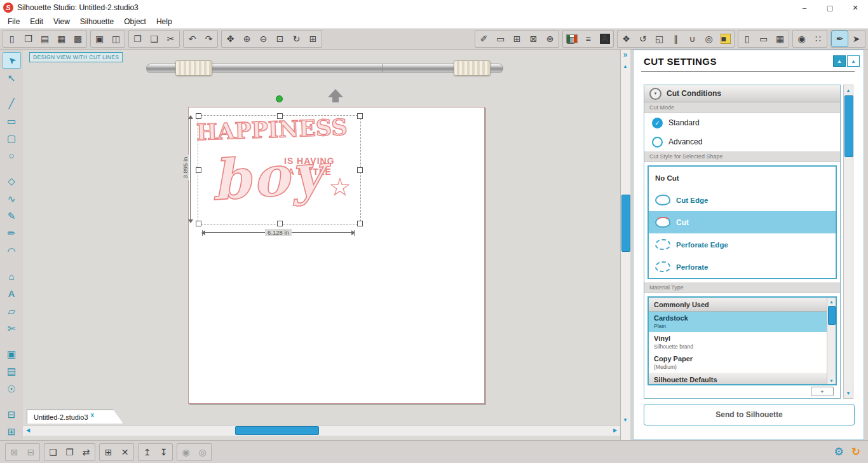 The height and width of the screenshot is (463, 868). I want to click on offset-options-button: ◎, so click(709, 39).